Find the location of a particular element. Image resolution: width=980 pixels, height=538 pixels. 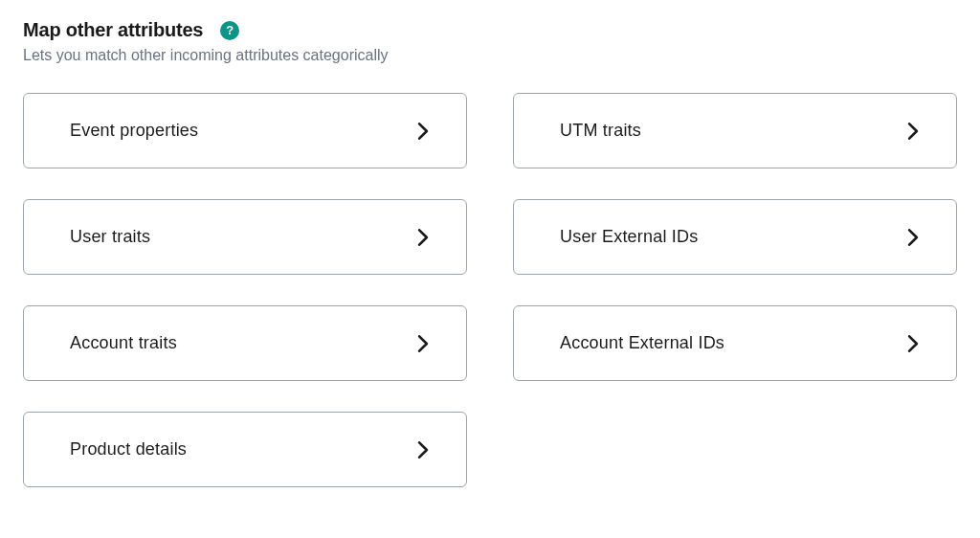

card-label: User traits is located at coordinates (110, 237).